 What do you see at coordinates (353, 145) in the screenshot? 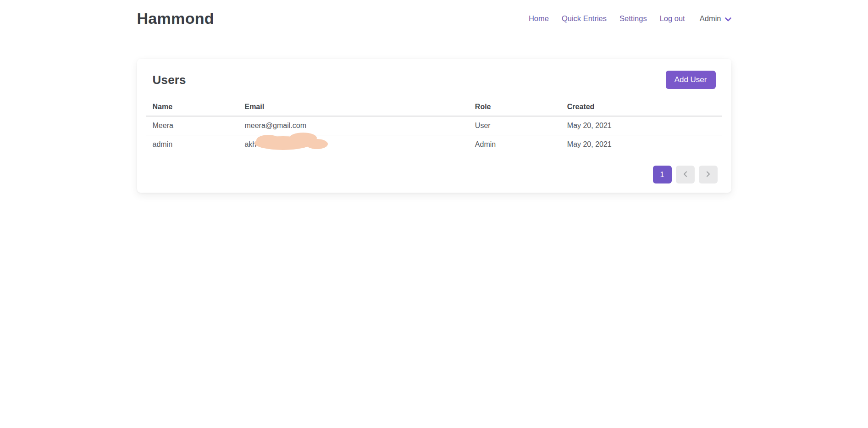
I see `cell-email: akh` at bounding box center [353, 145].